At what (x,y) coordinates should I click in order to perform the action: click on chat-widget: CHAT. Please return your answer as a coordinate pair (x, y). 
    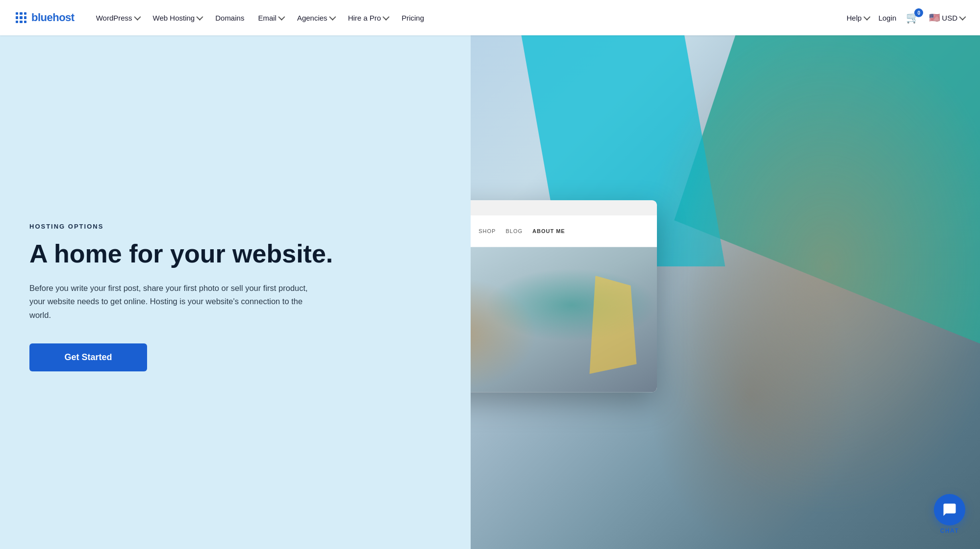
    Looking at the image, I should click on (950, 514).